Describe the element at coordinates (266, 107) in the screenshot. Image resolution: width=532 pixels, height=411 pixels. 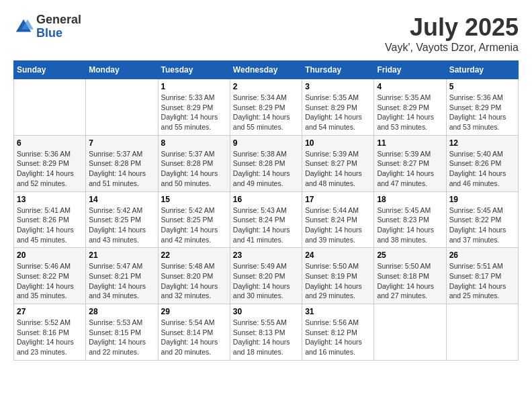
I see `calendar-week-row: 1Sunrise: 5:33 AMSunset: 8:29 PMDaylight…` at that location.